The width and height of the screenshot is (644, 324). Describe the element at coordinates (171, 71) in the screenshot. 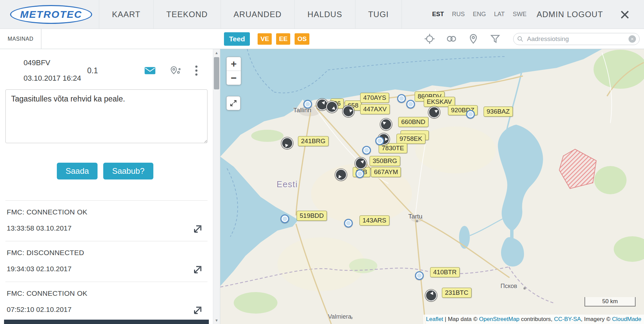

I see `vehicle-actions` at that location.